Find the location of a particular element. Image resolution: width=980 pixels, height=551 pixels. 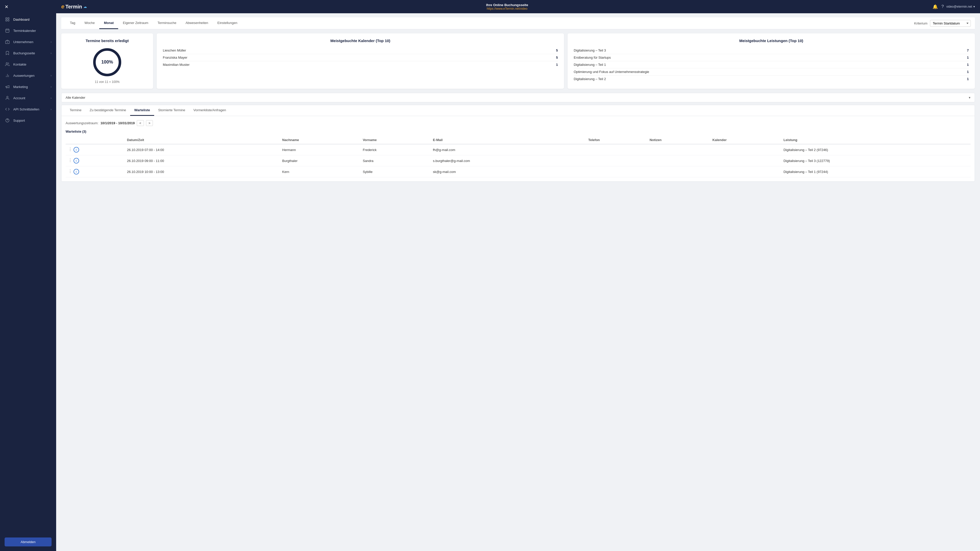

kalender-count-0: 5 is located at coordinates (557, 50).